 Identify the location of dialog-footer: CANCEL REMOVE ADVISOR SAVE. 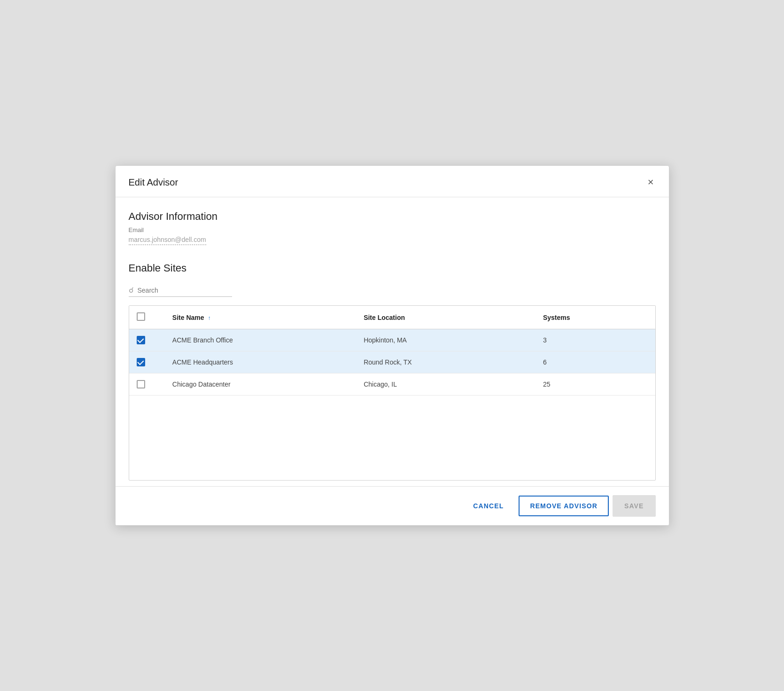
(392, 505).